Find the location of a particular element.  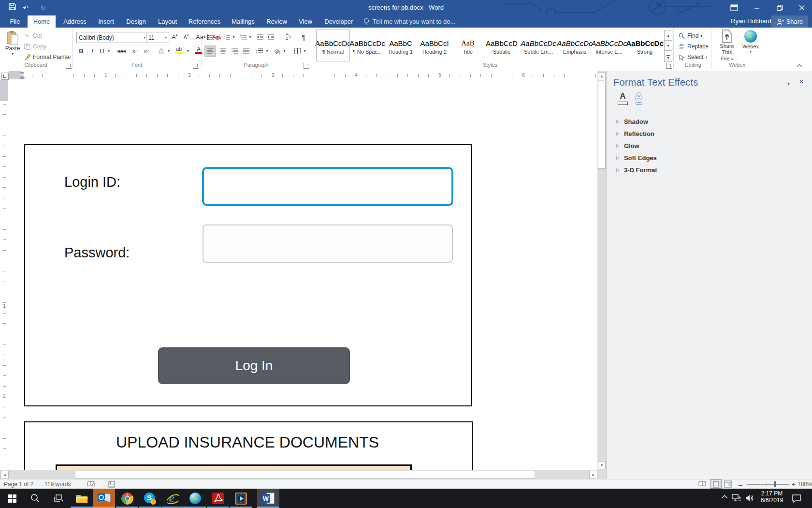

tab-design: Design is located at coordinates (136, 21).